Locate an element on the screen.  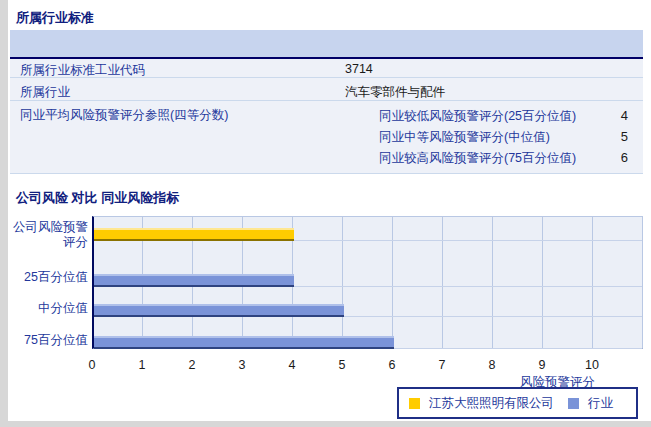
x-tick-label: 5 is located at coordinates (342, 365).